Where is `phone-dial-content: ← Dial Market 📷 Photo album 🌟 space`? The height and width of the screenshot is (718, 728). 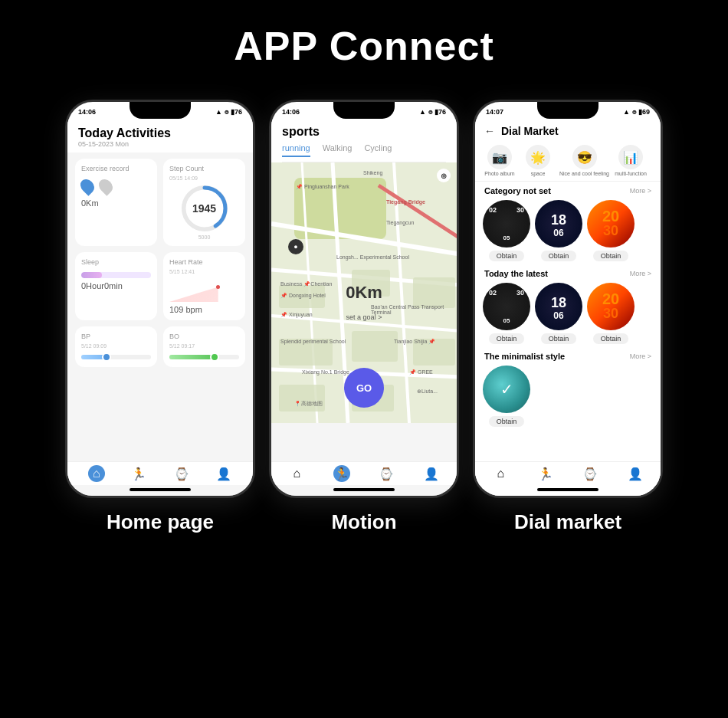 phone-dial-content: ← Dial Market 📷 Photo album 🌟 space is located at coordinates (568, 307).